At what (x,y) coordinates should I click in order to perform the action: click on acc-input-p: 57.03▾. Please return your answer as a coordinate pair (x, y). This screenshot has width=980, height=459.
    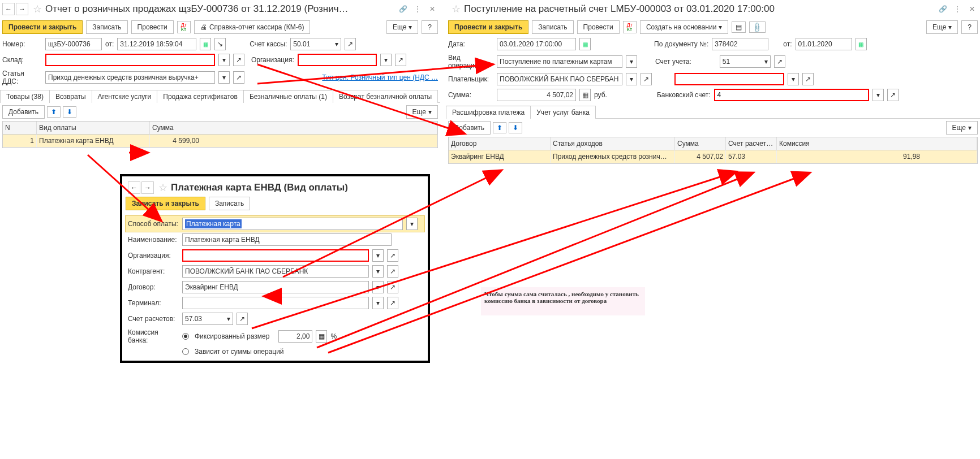
    Looking at the image, I should click on (208, 319).